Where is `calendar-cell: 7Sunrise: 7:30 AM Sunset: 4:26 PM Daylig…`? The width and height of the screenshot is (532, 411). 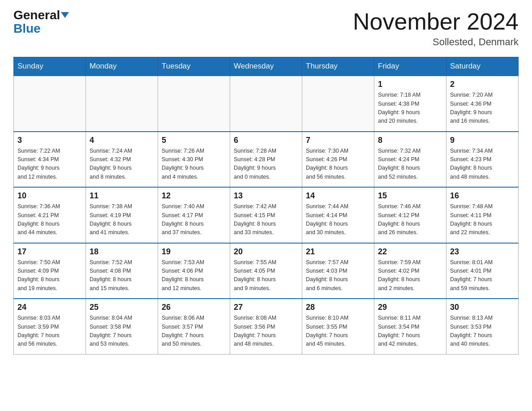
calendar-cell: 7Sunrise: 7:30 AM Sunset: 4:26 PM Daylig… is located at coordinates (339, 159).